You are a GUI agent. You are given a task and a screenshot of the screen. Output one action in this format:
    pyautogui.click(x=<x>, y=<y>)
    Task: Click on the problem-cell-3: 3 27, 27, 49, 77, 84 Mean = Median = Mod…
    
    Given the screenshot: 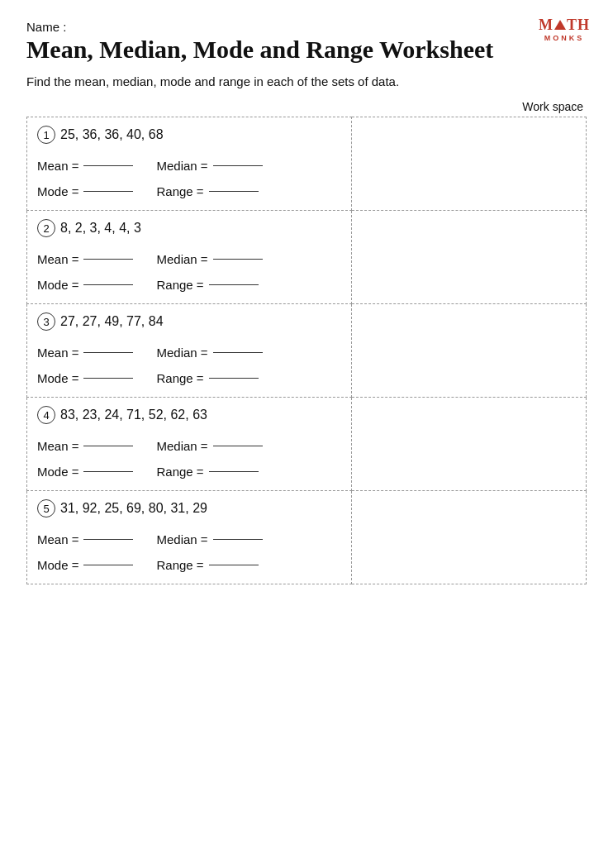 What is the action you would take?
    pyautogui.click(x=190, y=351)
    